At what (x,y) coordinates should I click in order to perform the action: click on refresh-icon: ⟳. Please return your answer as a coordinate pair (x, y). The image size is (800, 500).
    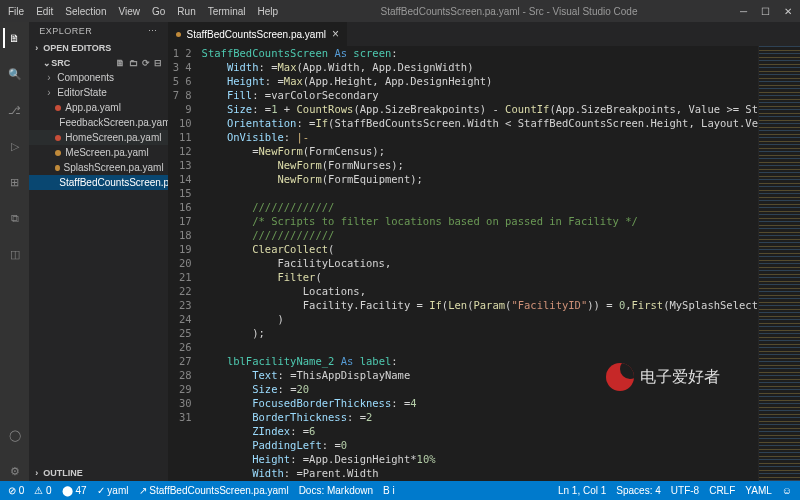
    Looking at the image, I should click on (146, 63).